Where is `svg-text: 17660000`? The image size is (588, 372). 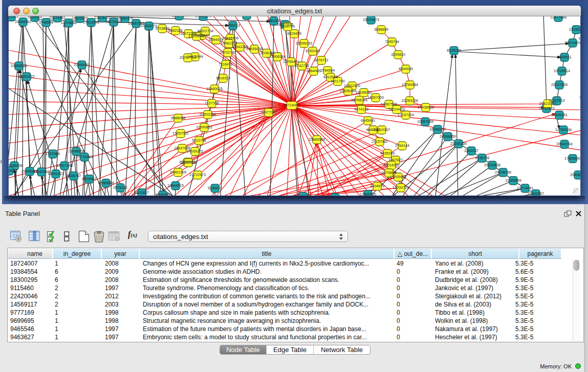
svg-text: 17660000 is located at coordinates (368, 194).